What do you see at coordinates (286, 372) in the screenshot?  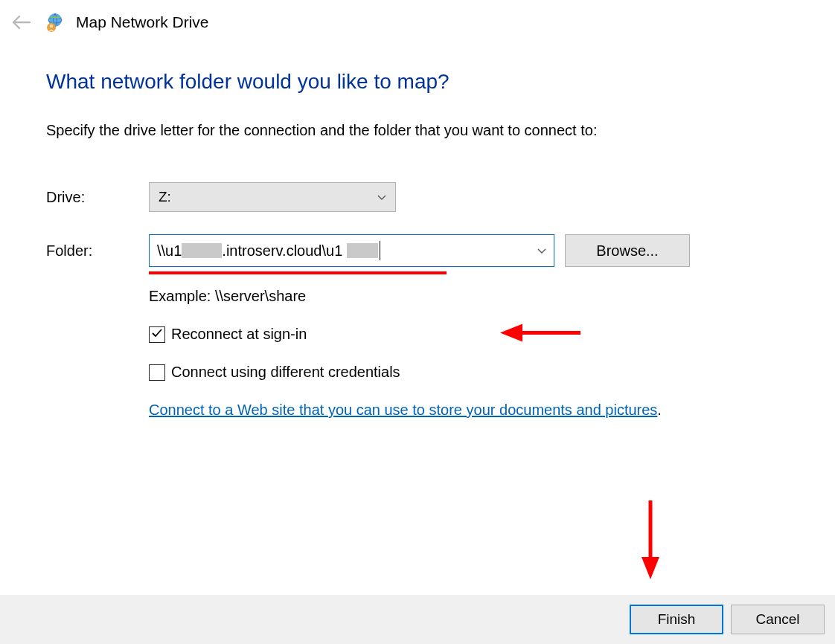 I see `diffcred-label: Connect using different credentials` at bounding box center [286, 372].